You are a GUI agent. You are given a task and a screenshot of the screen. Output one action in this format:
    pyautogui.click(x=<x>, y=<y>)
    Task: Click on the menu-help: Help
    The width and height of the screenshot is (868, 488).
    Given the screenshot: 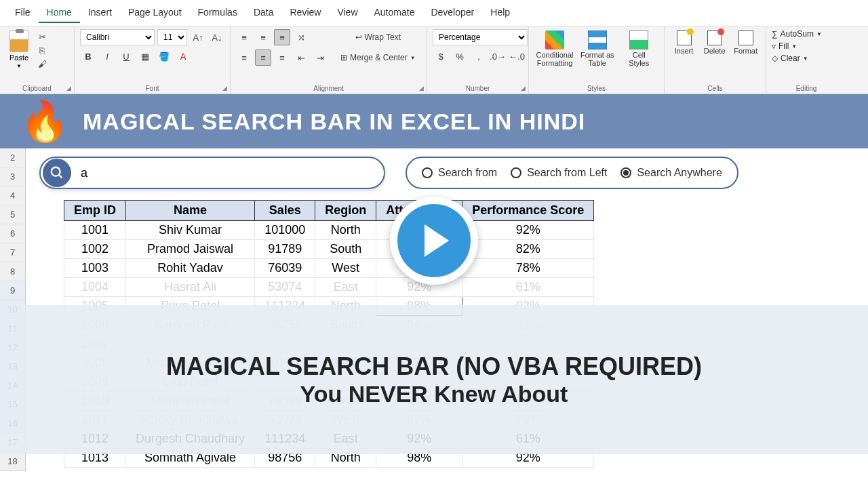 What is the action you would take?
    pyautogui.click(x=500, y=13)
    